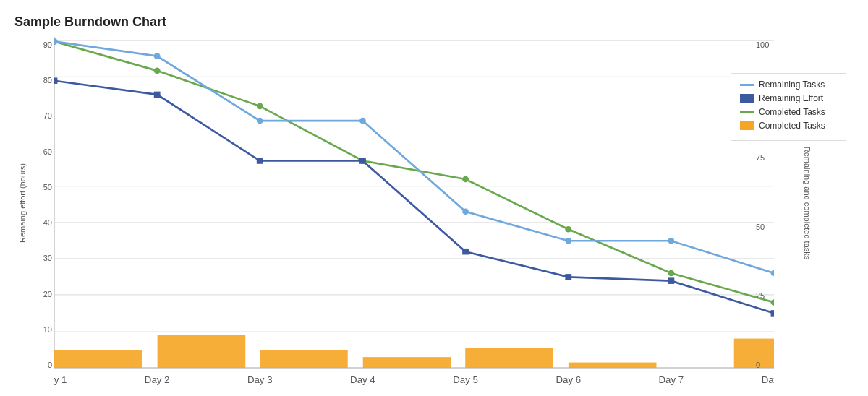 Image resolution: width=868 pixels, height=396 pixels. Describe the element at coordinates (788, 107) in the screenshot. I see `legend: Remaining Tasks Remaining Effort Complet…` at that location.